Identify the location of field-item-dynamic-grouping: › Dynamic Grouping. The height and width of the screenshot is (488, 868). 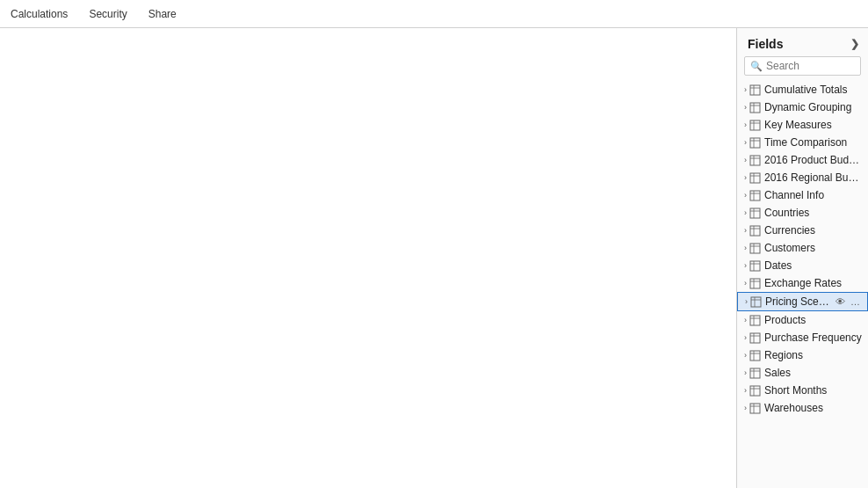
(803, 107).